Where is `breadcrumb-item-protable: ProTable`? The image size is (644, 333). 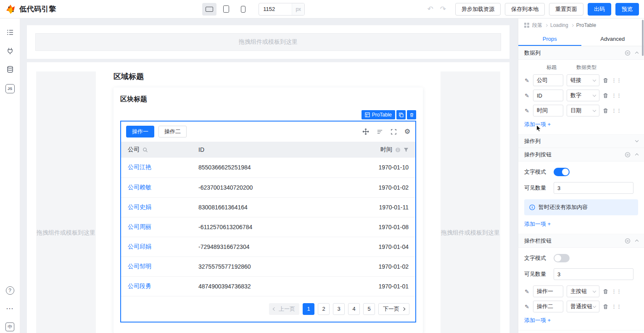 breadcrumb-item-protable: ProTable is located at coordinates (586, 25).